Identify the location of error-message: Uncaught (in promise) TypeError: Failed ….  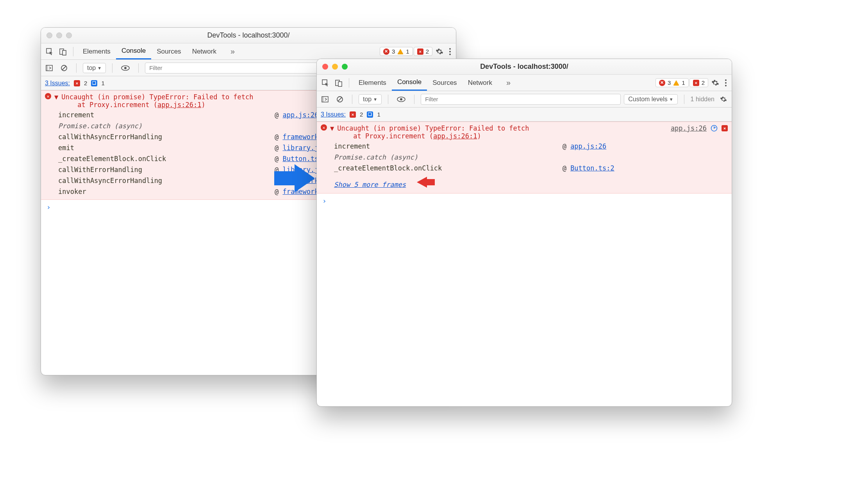
(433, 128).